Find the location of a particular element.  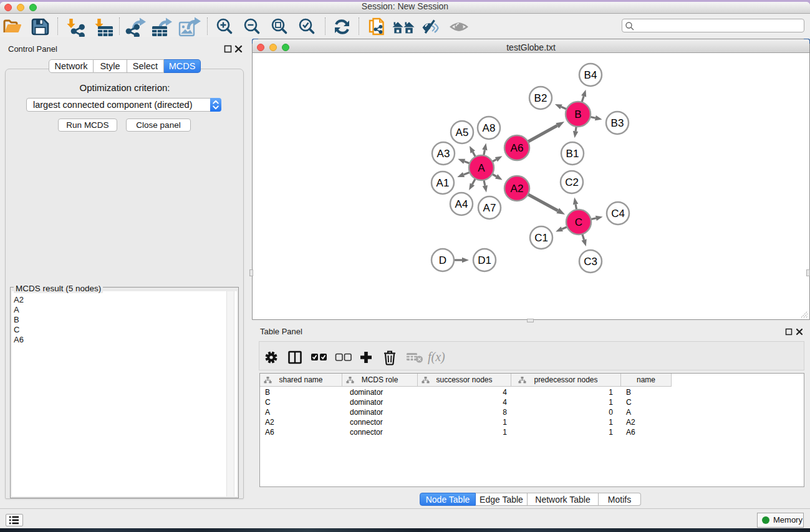

svg-text: B3 is located at coordinates (617, 123).